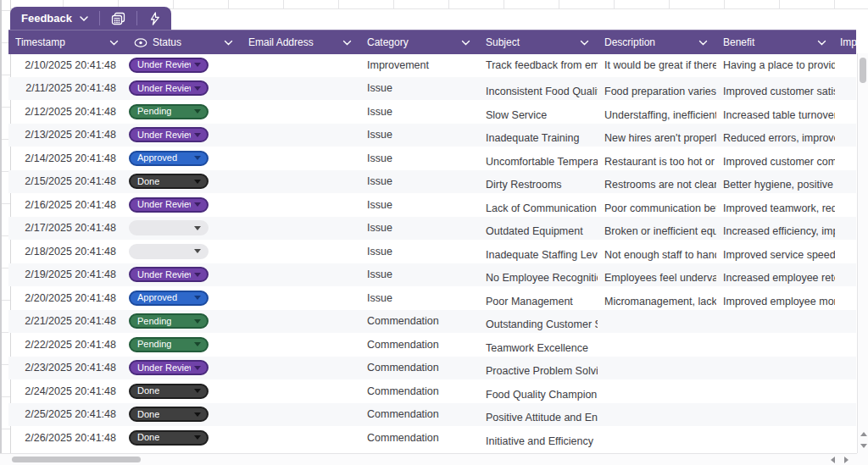 Image resolution: width=868 pixels, height=465 pixels. Describe the element at coordinates (68, 391) in the screenshot. I see `cell-timestamp: 2/24/2025 20:41:48` at that location.